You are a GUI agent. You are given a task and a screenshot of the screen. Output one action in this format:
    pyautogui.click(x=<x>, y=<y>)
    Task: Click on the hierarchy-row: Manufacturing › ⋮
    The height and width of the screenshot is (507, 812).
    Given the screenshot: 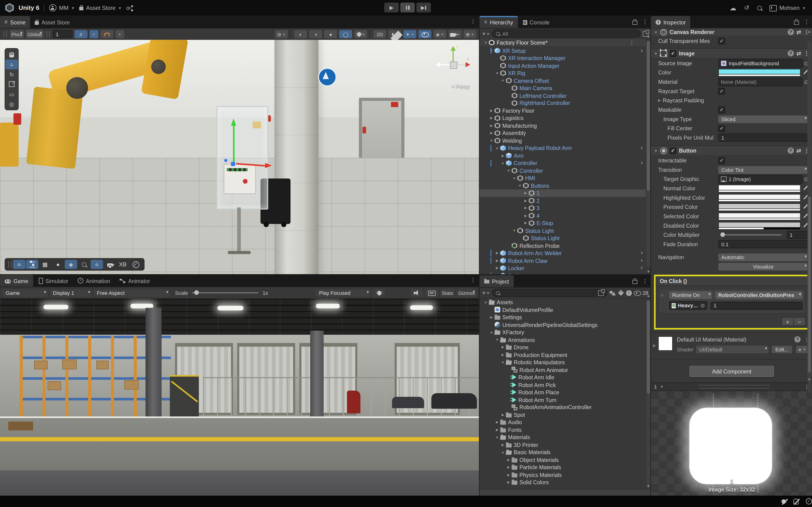 What is the action you would take?
    pyautogui.click(x=563, y=125)
    